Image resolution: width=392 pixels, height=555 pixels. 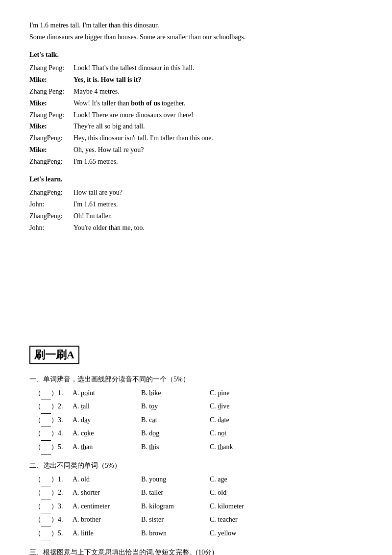 I want to click on lets-talk-title: Let's talk., so click(x=196, y=55).